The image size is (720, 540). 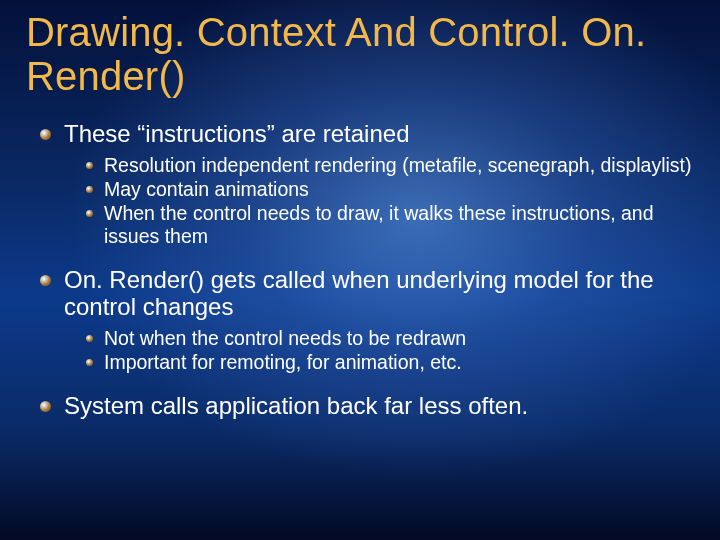 I want to click on bullet-text: These “instructions” are retained, so click(x=237, y=134).